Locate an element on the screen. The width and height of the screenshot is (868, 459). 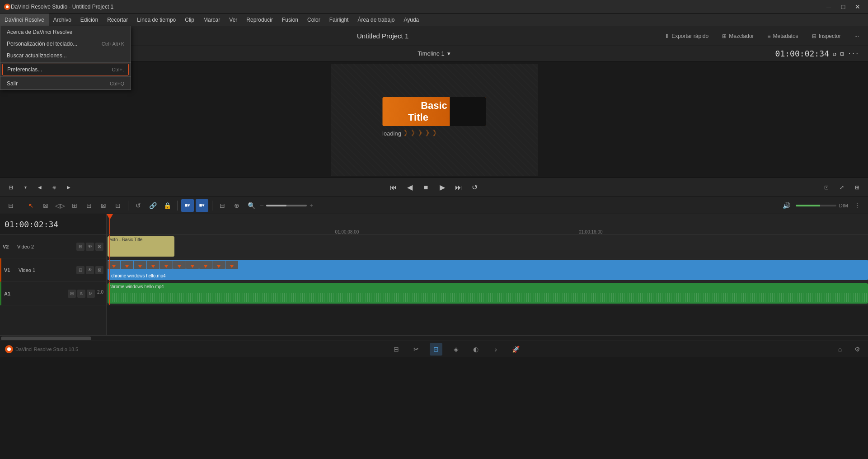
volume-slider is located at coordinates (816, 206).